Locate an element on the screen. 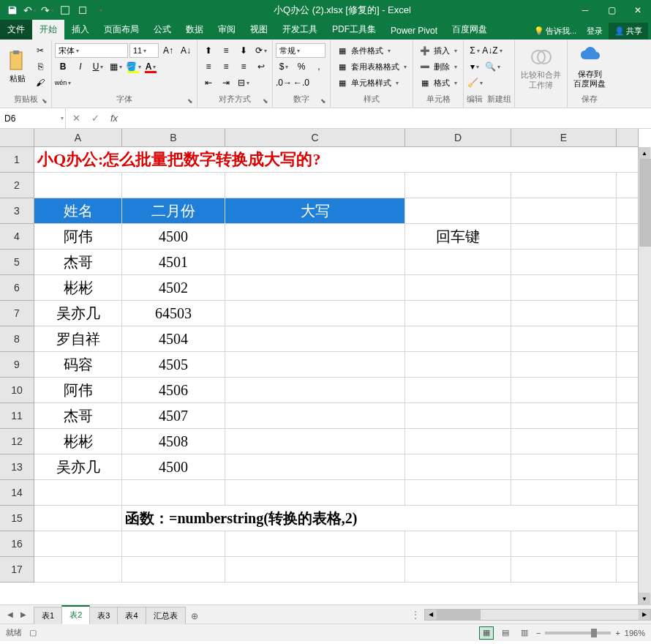 This screenshot has height=644, width=651. cell-C8 is located at coordinates (315, 340).